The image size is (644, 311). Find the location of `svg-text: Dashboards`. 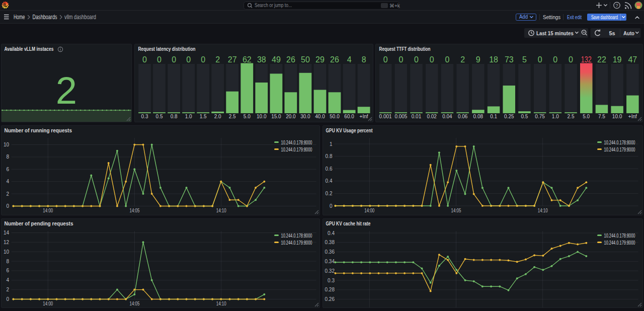

svg-text: Dashboards is located at coordinates (45, 17).